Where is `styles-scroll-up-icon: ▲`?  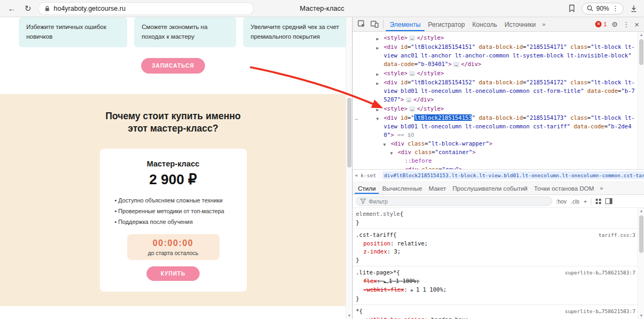
styles-scroll-up-icon: ▲ is located at coordinates (641, 211).